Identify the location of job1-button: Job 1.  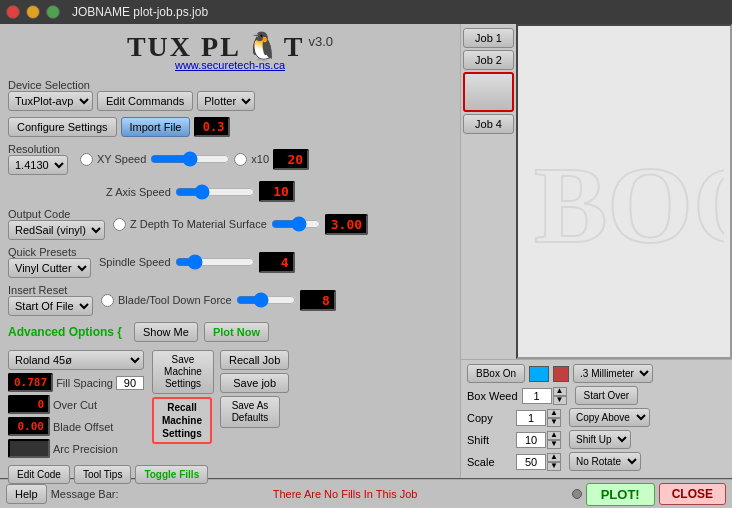
(488, 38).